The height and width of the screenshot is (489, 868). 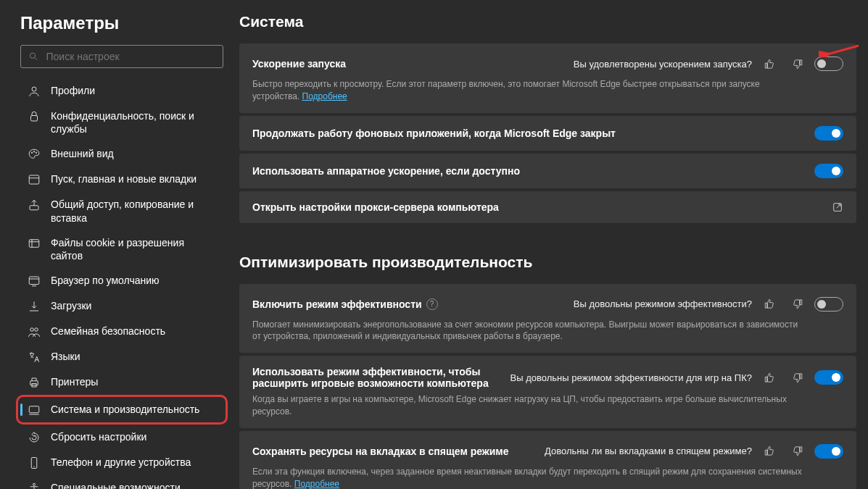 I want to click on cookies-icon, so click(x=34, y=243).